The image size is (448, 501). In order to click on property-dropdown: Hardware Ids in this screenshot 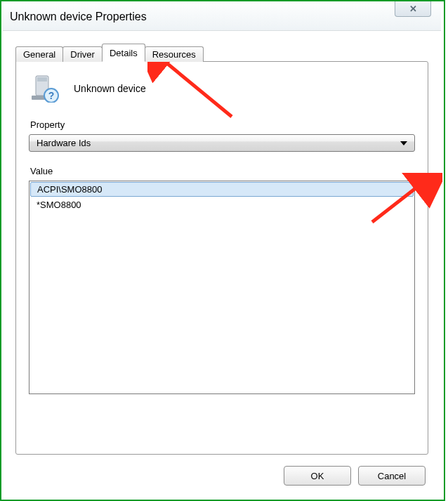, I will do `click(222, 143)`.